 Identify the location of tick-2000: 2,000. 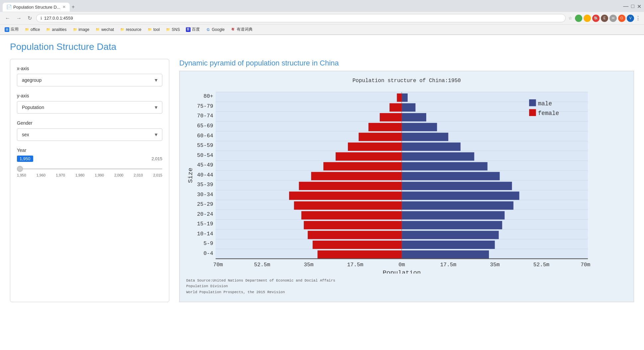
(119, 175).